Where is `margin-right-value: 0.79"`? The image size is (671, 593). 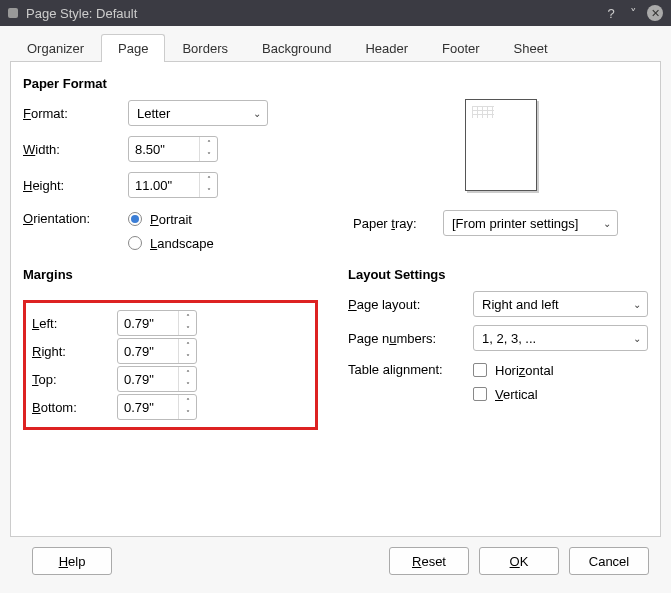 margin-right-value: 0.79" is located at coordinates (148, 351).